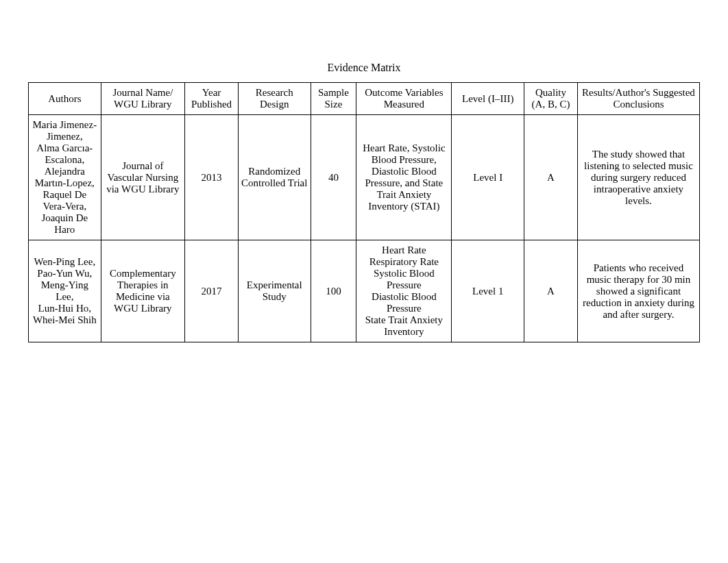  I want to click on cell-results: Patients who received music therapy for …, so click(638, 292).